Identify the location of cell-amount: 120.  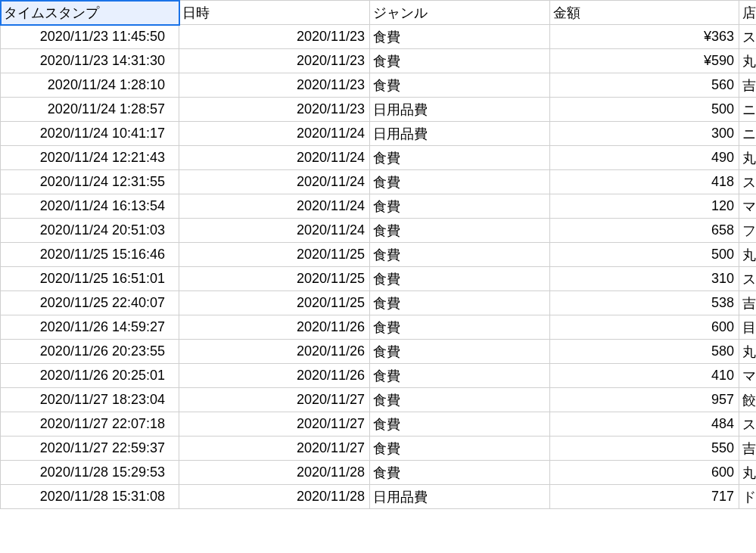
(645, 207).